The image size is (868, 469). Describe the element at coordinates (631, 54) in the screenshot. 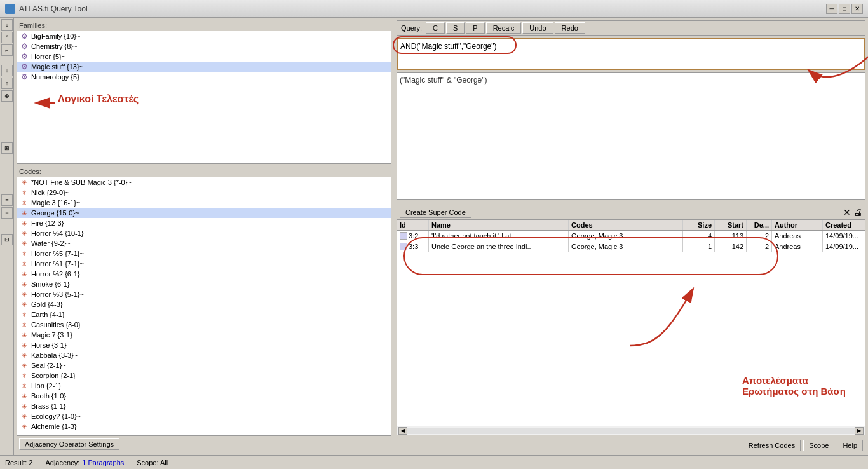

I see `query-input-area: AND("Magic stuff","George")` at that location.